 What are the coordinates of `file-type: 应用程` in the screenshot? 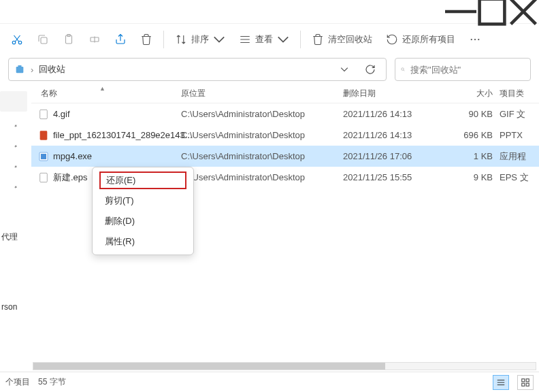 It's located at (519, 157).